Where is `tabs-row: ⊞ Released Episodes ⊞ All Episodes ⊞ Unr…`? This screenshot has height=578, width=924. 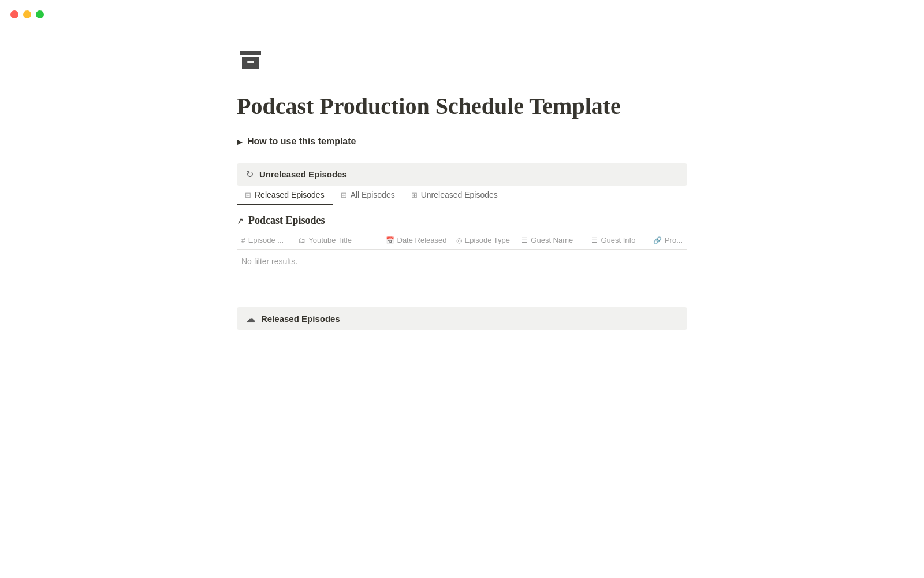 tabs-row: ⊞ Released Episodes ⊞ All Episodes ⊞ Unr… is located at coordinates (462, 195).